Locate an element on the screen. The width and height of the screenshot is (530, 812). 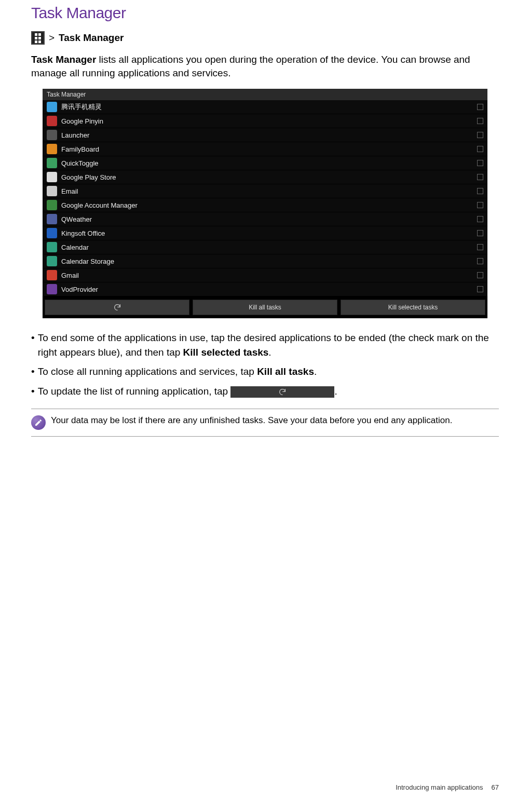
bullet2-text-a: To close all running applications and se… is located at coordinates (147, 372).